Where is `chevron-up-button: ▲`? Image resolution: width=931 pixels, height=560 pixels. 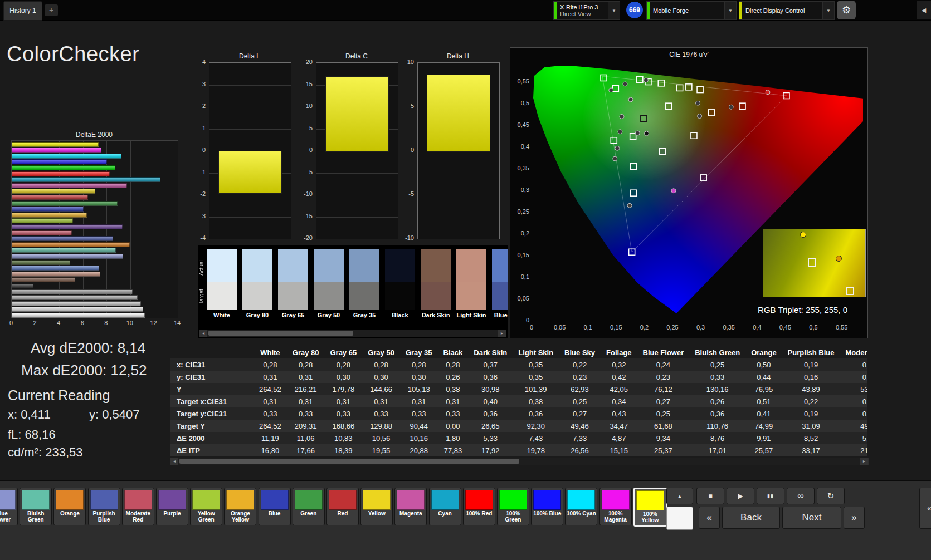
chevron-up-button: ▲ is located at coordinates (680, 496).